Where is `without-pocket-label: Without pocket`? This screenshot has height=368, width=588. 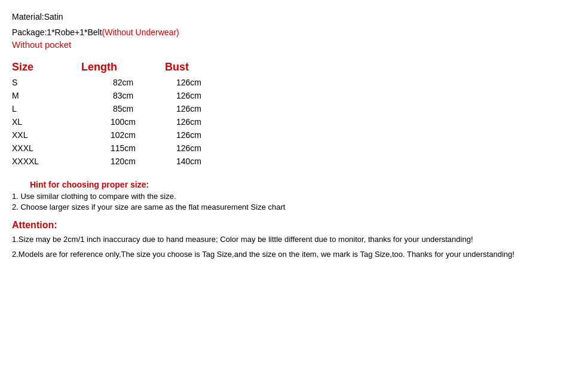 without-pocket-label: Without pocket is located at coordinates (294, 44).